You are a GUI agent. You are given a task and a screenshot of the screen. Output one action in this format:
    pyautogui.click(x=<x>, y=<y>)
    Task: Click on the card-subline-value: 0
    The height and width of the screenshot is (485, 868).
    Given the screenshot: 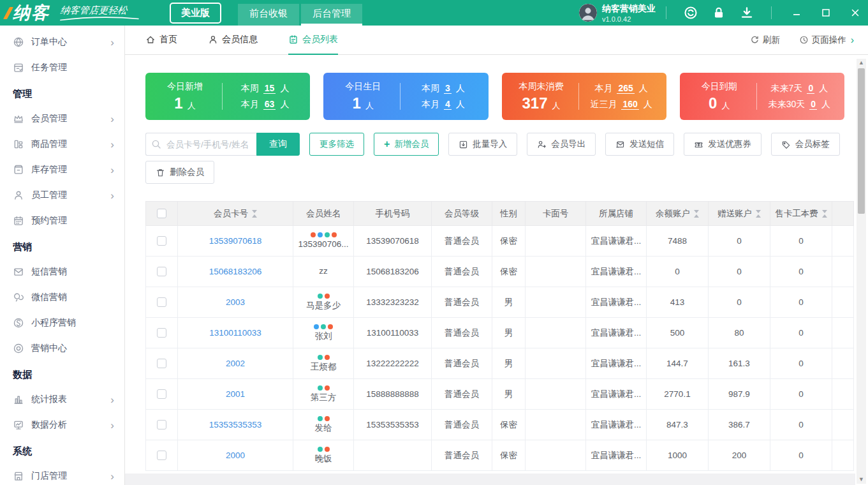 What is the action you would take?
    pyautogui.click(x=813, y=105)
    